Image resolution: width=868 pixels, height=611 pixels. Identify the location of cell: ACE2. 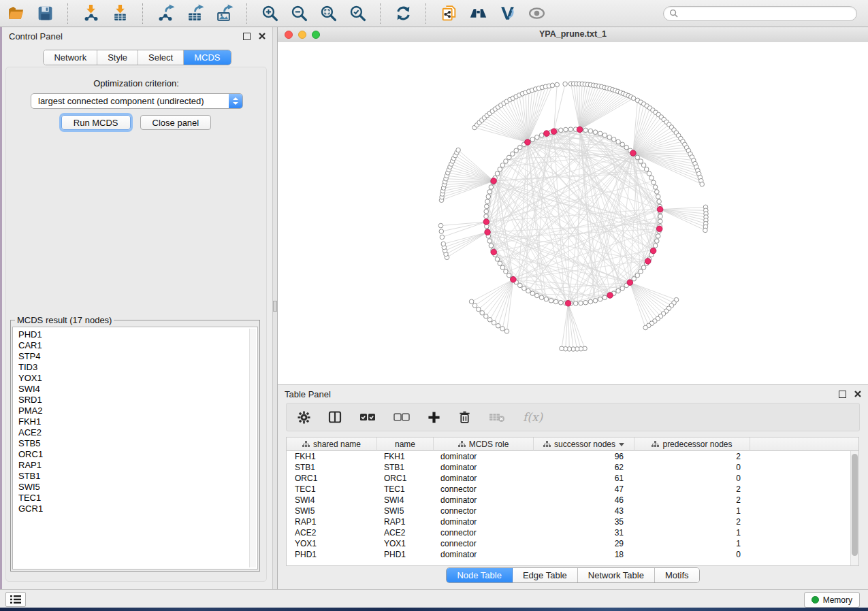
(406, 533).